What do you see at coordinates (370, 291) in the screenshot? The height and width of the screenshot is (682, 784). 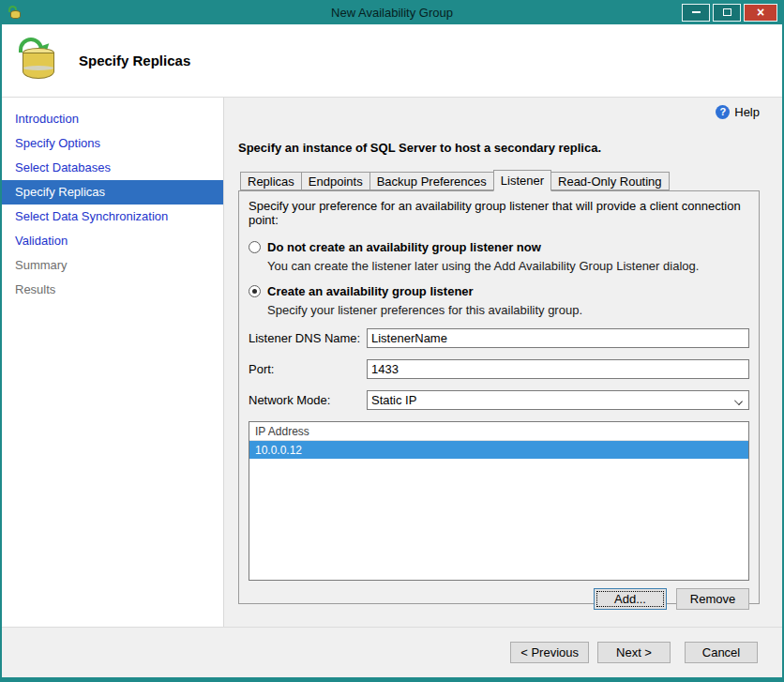 I see `radio-create-listener-label: Create an availability group listener` at bounding box center [370, 291].